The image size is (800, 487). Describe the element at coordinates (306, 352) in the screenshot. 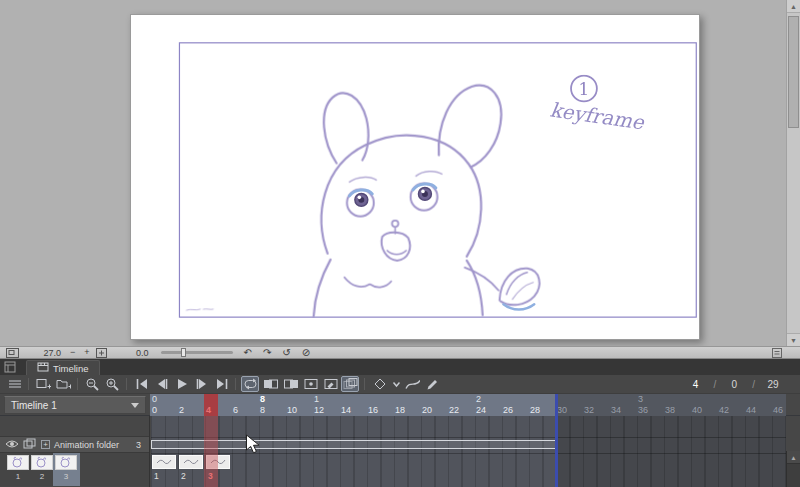

I see `clear-rotation-button: ⊘` at that location.